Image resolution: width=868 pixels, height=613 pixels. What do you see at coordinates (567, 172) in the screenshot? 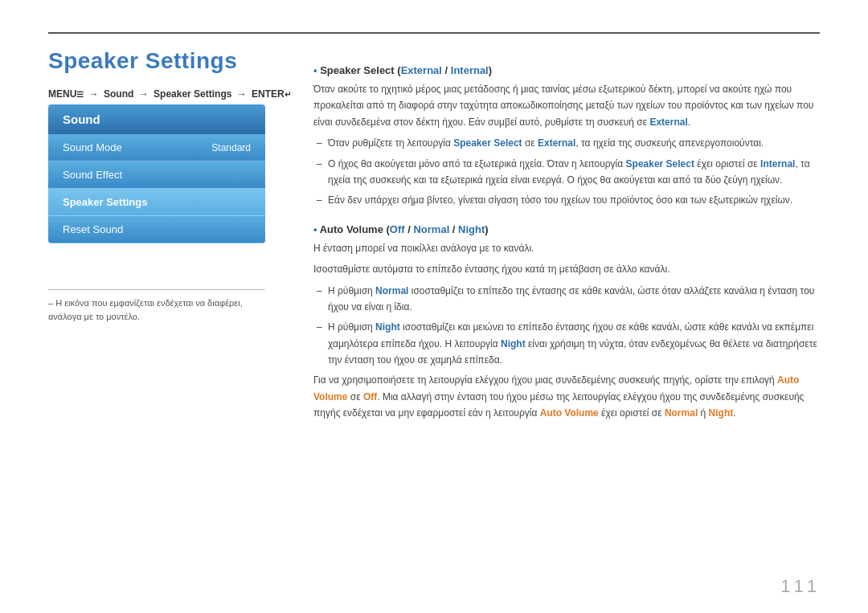
I see `dash2: Ο ήχος θα ακούγεται μόνο από τα εξωτερικ…` at bounding box center [567, 172].